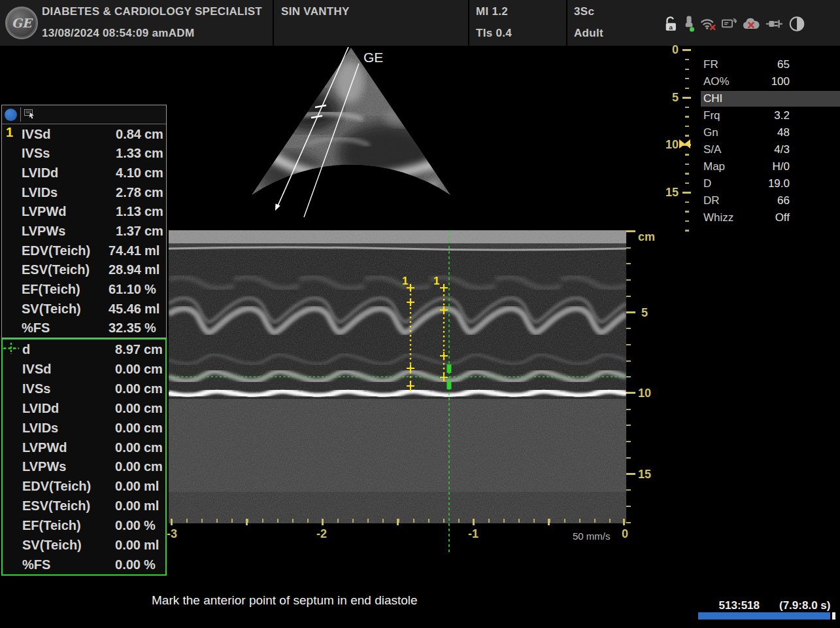  What do you see at coordinates (84, 457) in the screenshot?
I see `measurement-group-2: d 8.97 cm IVSd 0.00 cm IVSs 0.00 cm` at bounding box center [84, 457].